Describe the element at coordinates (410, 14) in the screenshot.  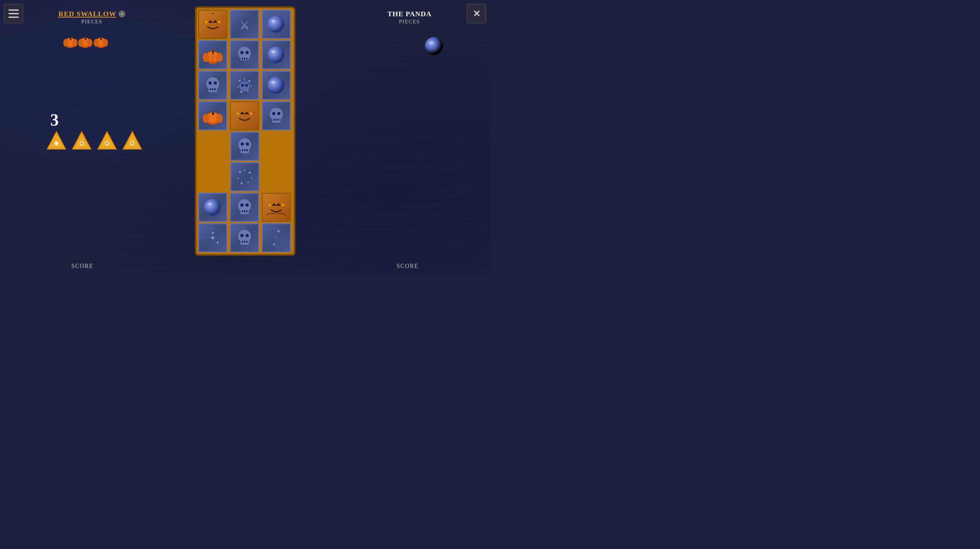
I see `player-right-name: The Panda` at that location.